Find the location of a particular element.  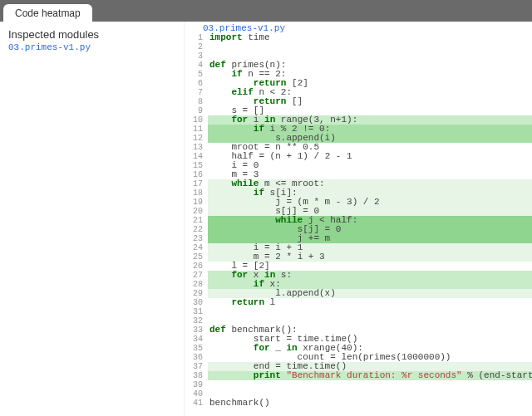

line-number: 39 is located at coordinates (196, 385).